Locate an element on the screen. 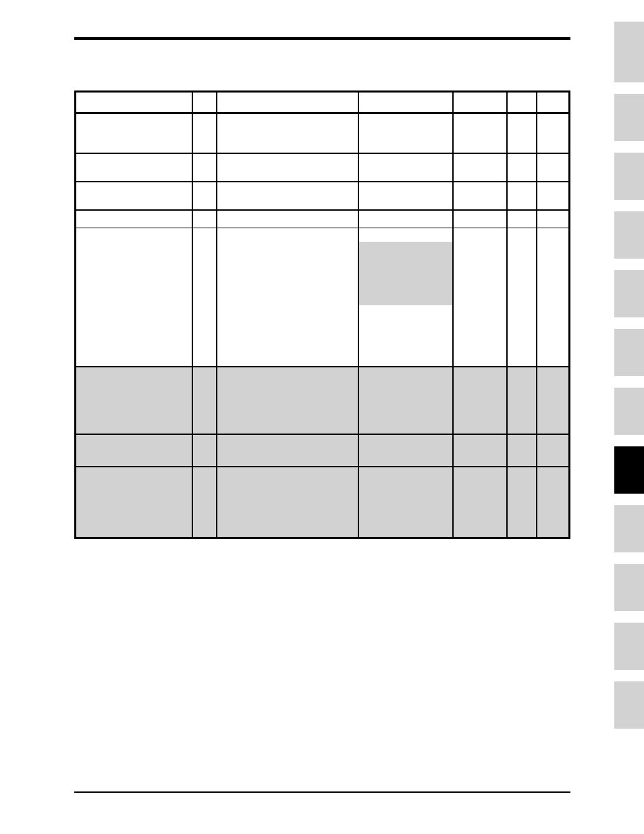  side-tabs is located at coordinates (629, 381).